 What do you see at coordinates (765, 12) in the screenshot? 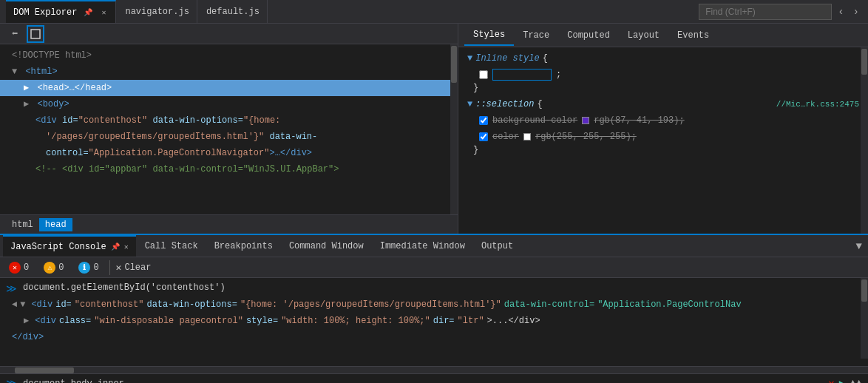
I see `find-input` at bounding box center [765, 12].